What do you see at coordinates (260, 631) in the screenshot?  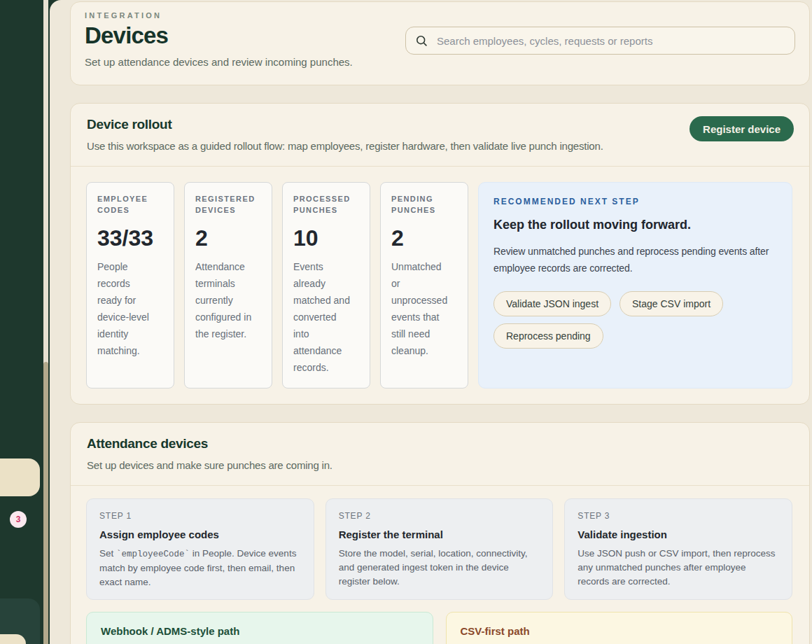 I see `webhook-path-title: Webhook / ADMS-style path` at bounding box center [260, 631].